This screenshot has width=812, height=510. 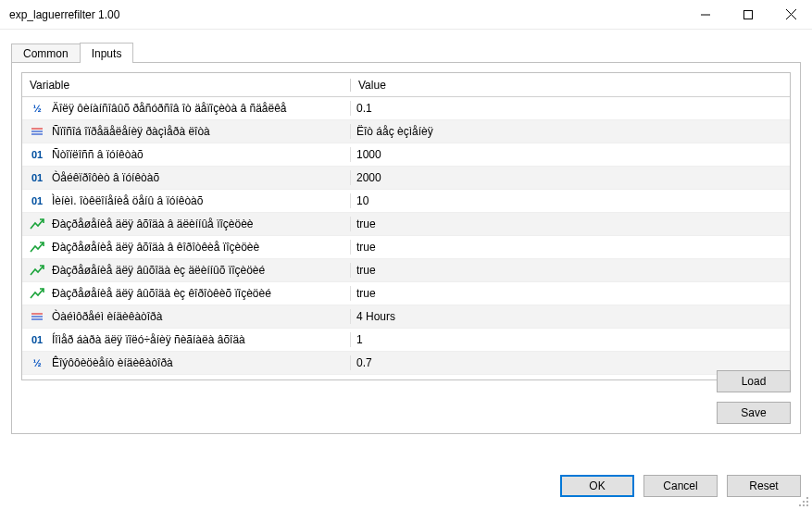 I want to click on value-cell: 1000, so click(x=570, y=155).